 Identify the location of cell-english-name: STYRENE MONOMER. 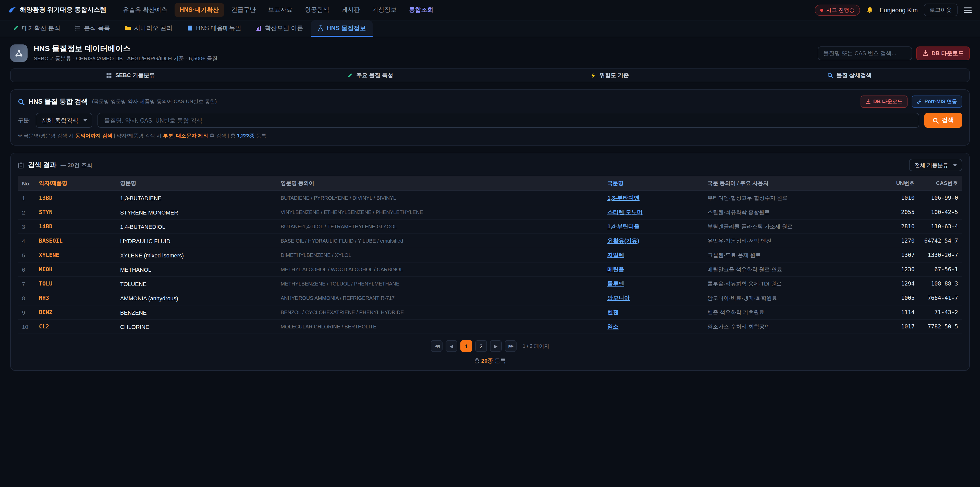
(196, 212).